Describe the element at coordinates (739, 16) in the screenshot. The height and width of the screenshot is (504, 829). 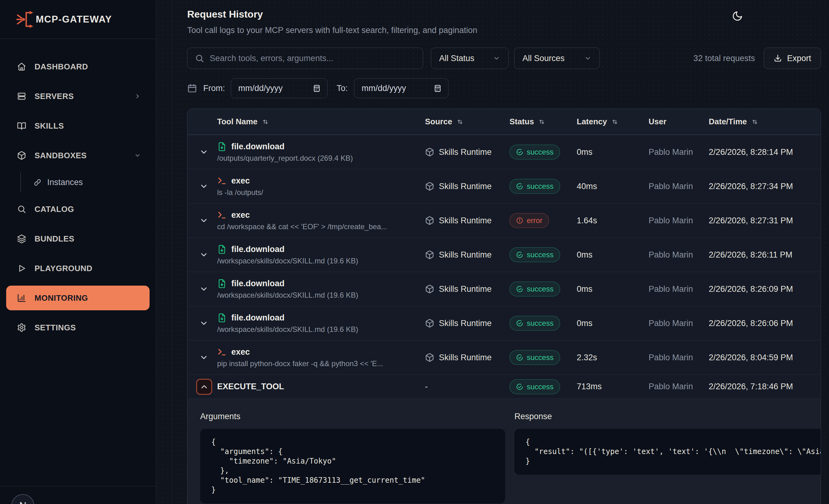
I see `theme-toggle-button` at that location.